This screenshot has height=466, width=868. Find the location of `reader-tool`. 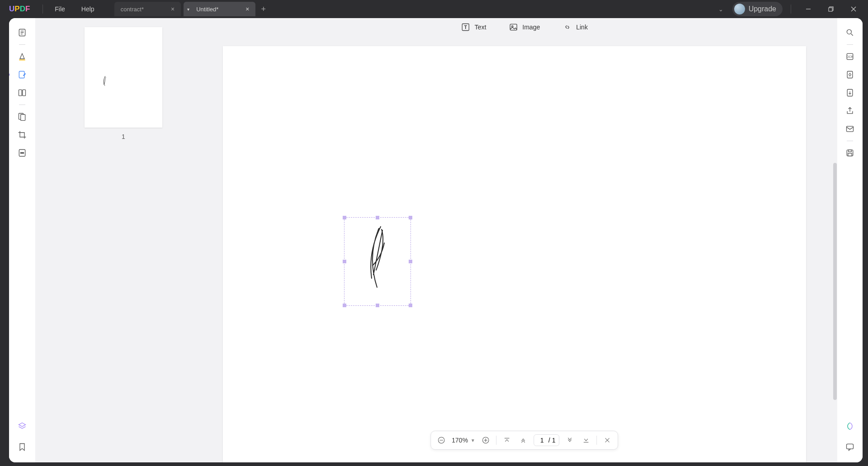

reader-tool is located at coordinates (22, 33).